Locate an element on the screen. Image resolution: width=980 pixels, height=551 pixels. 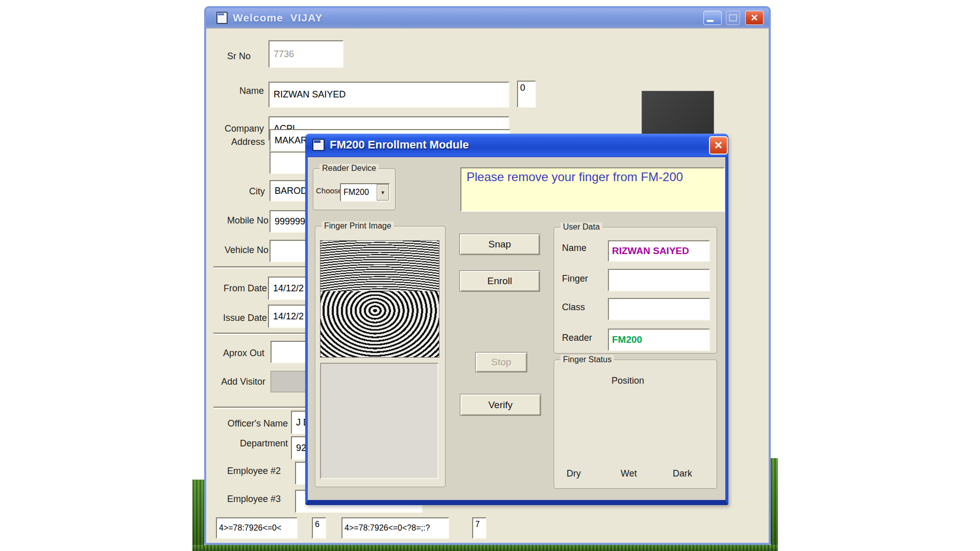
status-field-2: 6 is located at coordinates (319, 528).